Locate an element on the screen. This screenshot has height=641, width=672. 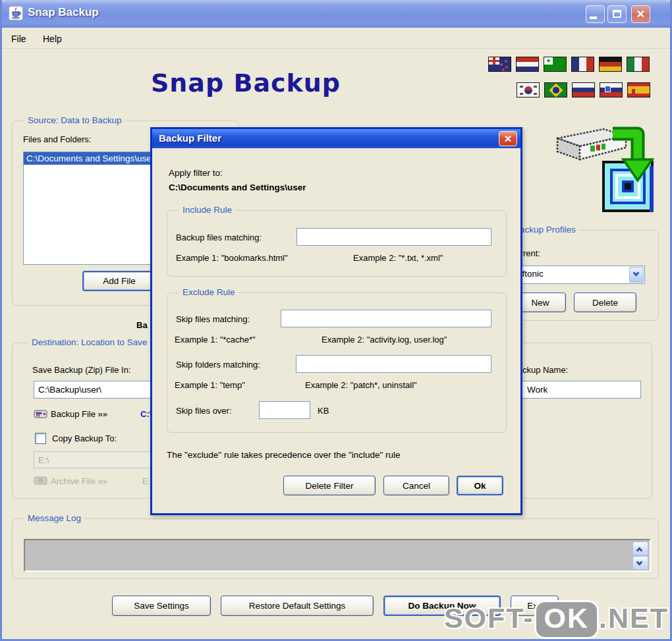
window-titlebar: Snap Backup ✕ is located at coordinates (336, 14).